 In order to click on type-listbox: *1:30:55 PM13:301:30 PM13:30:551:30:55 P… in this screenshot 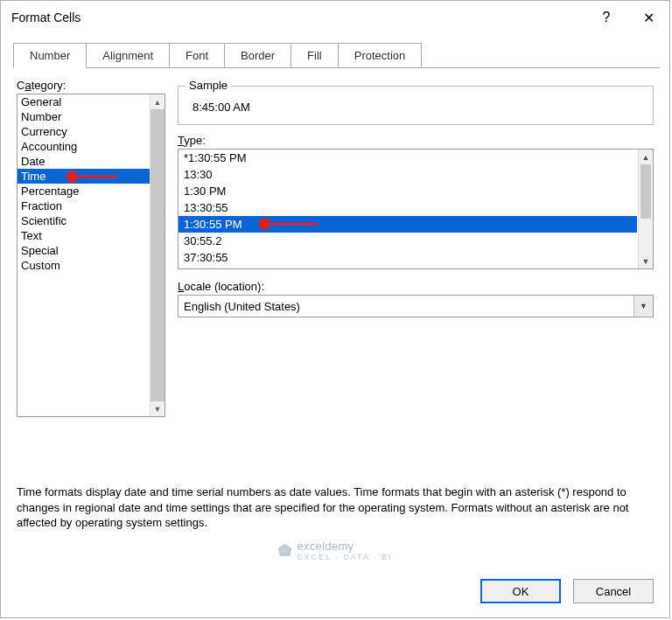, I will do `click(416, 209)`.